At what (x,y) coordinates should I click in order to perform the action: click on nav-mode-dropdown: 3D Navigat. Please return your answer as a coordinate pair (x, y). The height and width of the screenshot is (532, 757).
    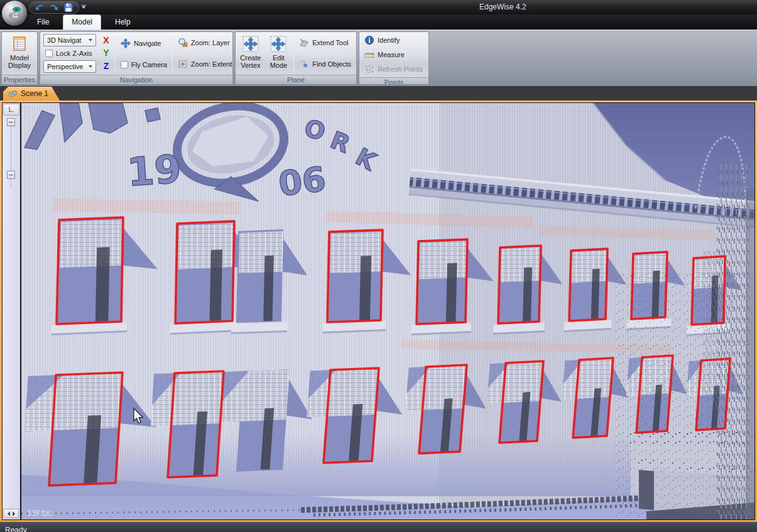
    Looking at the image, I should click on (70, 40).